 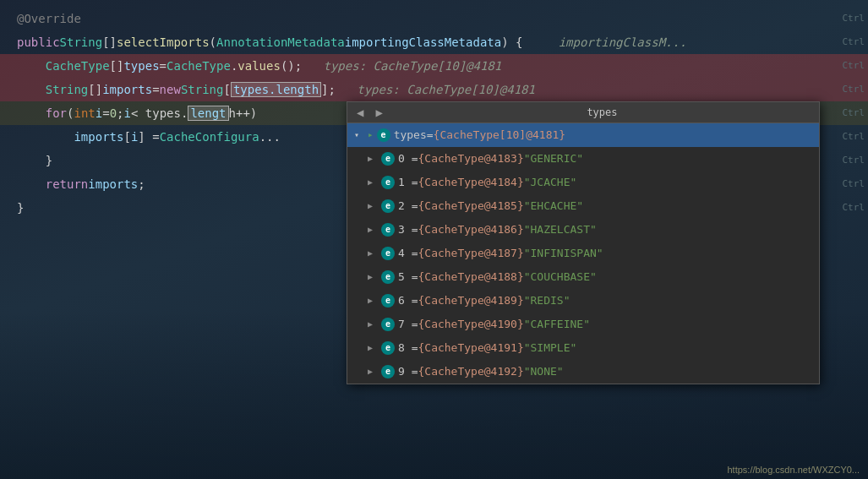 What do you see at coordinates (434, 66) in the screenshot?
I see `code-line-3: CacheType [] types = CacheType . values …` at bounding box center [434, 66].